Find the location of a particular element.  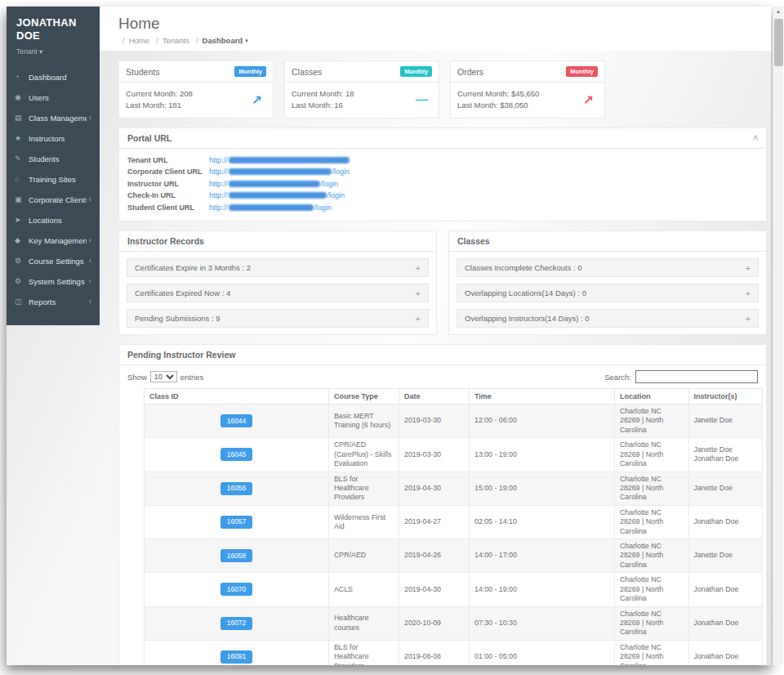

sidebar-item-icon: ◫ is located at coordinates (20, 302).